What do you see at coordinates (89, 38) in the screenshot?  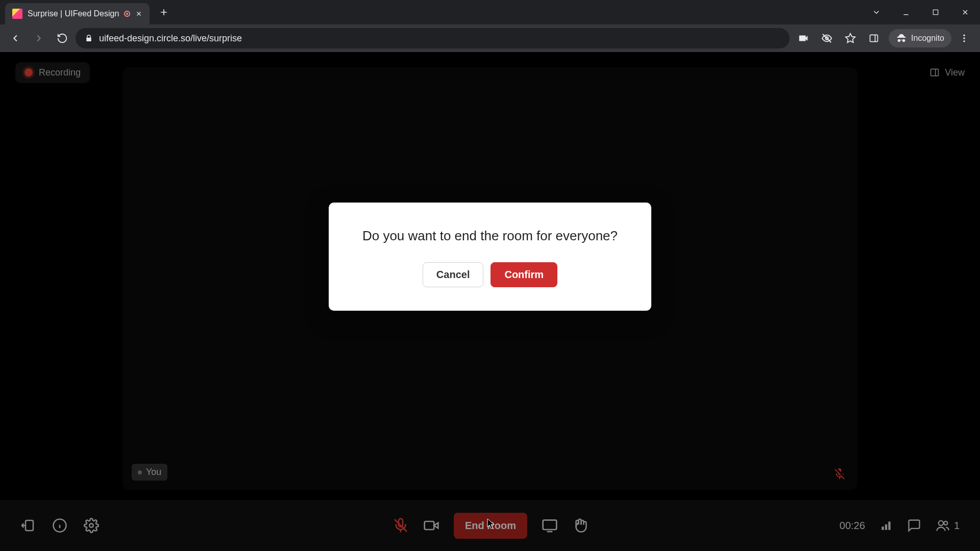 I see `lock-icon` at bounding box center [89, 38].